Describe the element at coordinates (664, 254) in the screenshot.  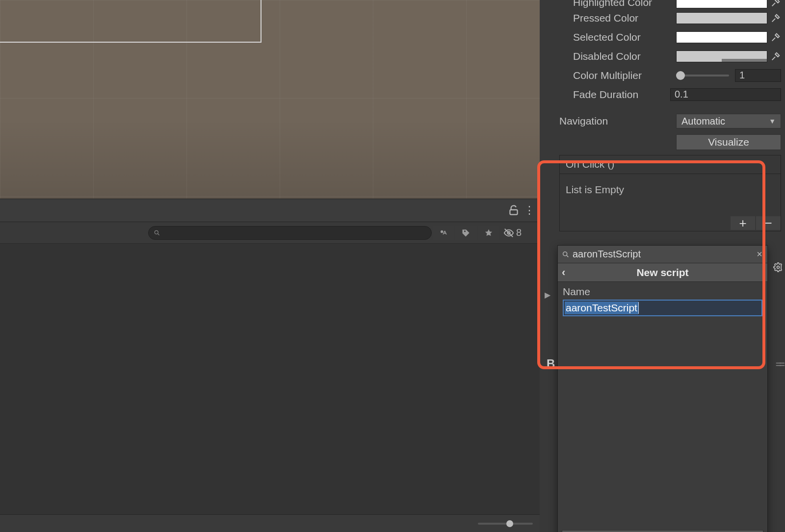
I see `popup-search-input` at that location.